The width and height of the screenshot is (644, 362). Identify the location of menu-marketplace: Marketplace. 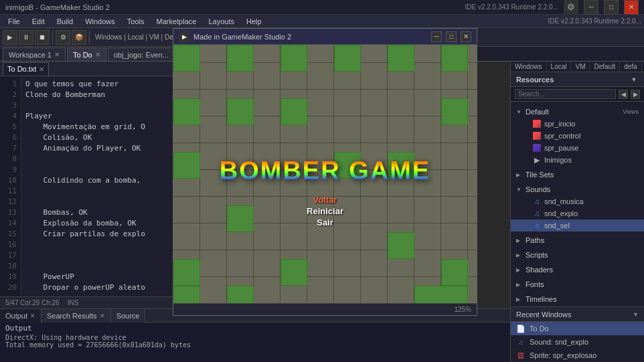
(176, 21).